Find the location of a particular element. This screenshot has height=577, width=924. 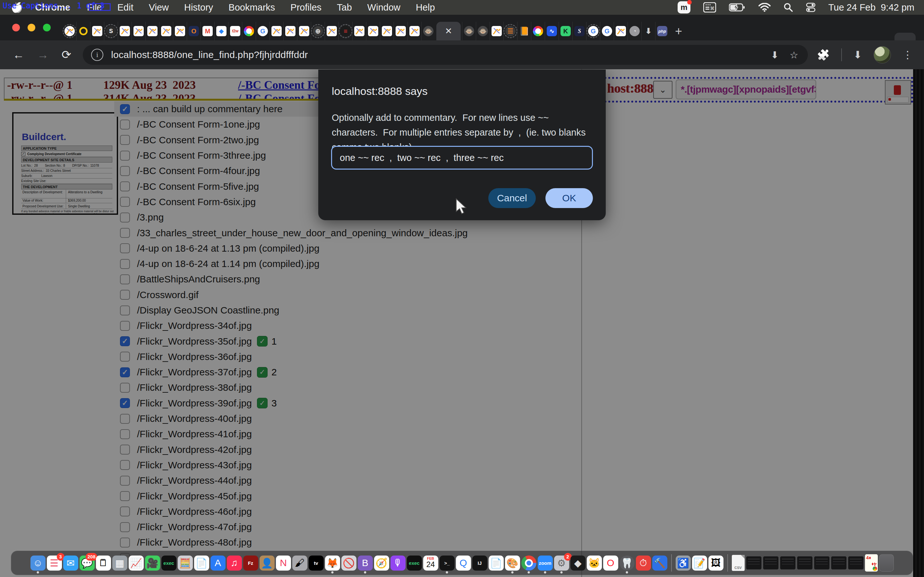

dock-item-contacts: 👤 is located at coordinates (267, 563).